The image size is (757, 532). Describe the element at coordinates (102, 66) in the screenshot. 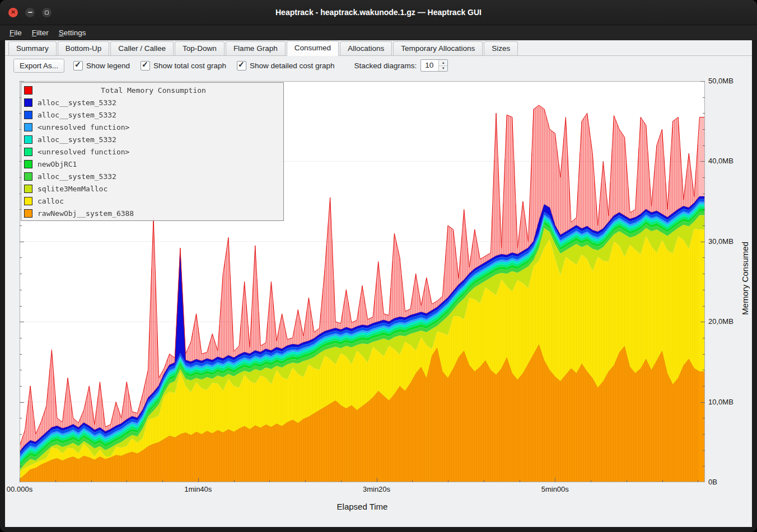

I see `checkbox-show-legend: ✓ Show legend` at that location.